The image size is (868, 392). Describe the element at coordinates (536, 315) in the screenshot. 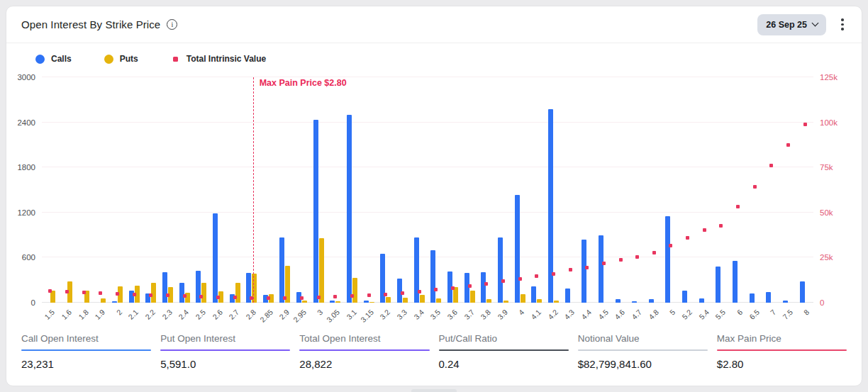

I see `x-axis-label: 4.1` at that location.